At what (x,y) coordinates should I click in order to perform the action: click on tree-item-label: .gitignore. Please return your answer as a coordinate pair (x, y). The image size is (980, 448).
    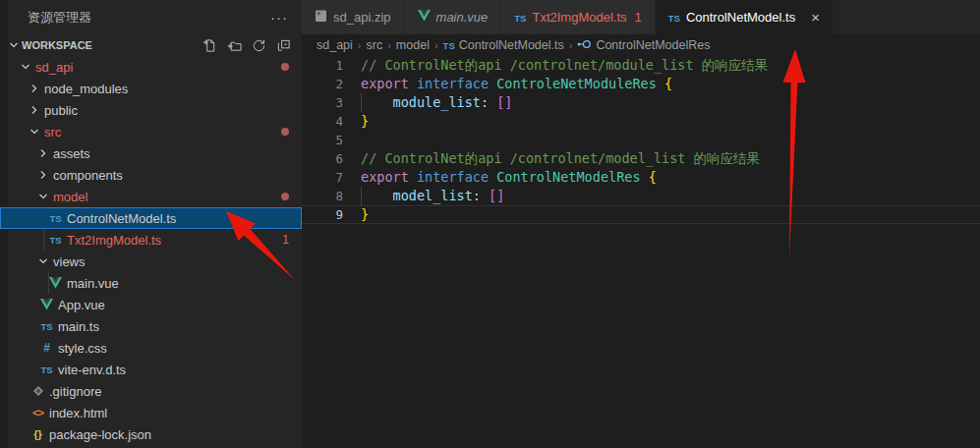
    Looking at the image, I should click on (75, 391).